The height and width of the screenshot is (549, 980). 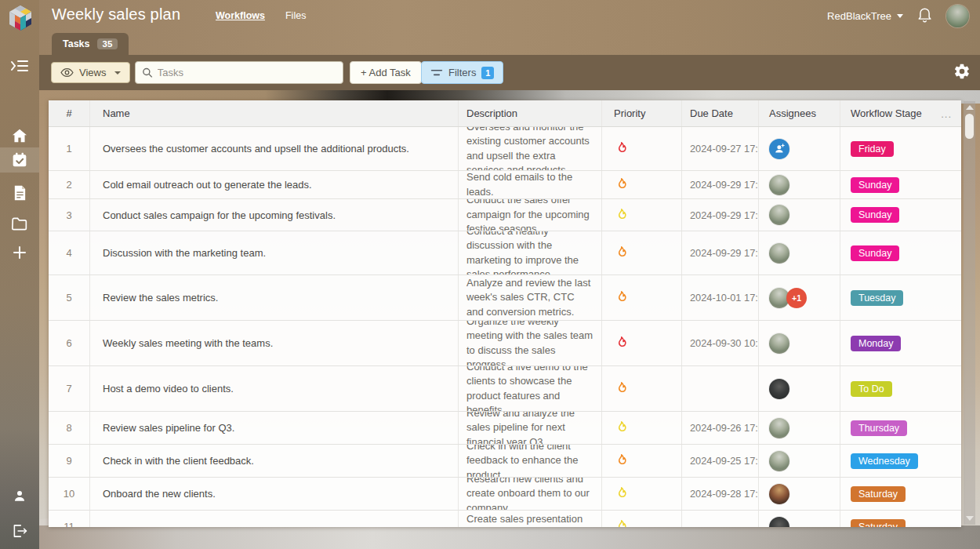 I want to click on sidebar-item-folder, so click(x=20, y=224).